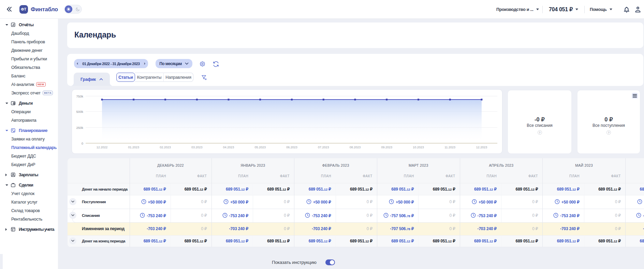 Image resolution: width=644 pixels, height=269 pixels. Describe the element at coordinates (134, 147) in the screenshot. I see `svg-text: 01.2023` at that location.